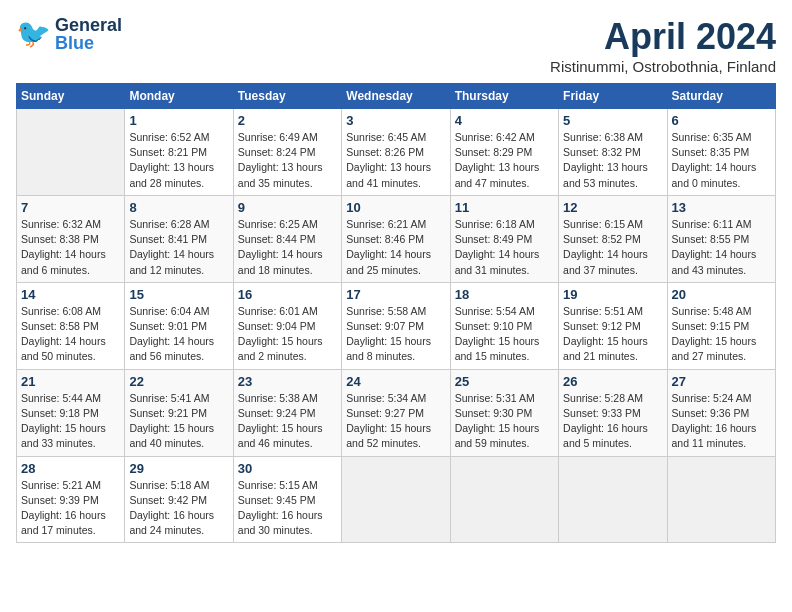 The image size is (792, 612). What do you see at coordinates (663, 37) in the screenshot?
I see `month-title: April 2024` at bounding box center [663, 37].